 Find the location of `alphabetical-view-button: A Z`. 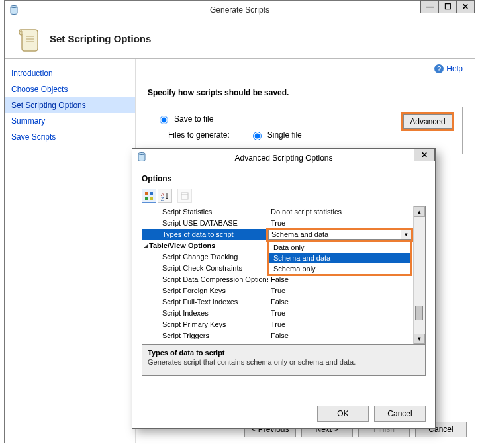

alphabetical-view-button: A Z is located at coordinates (165, 196).